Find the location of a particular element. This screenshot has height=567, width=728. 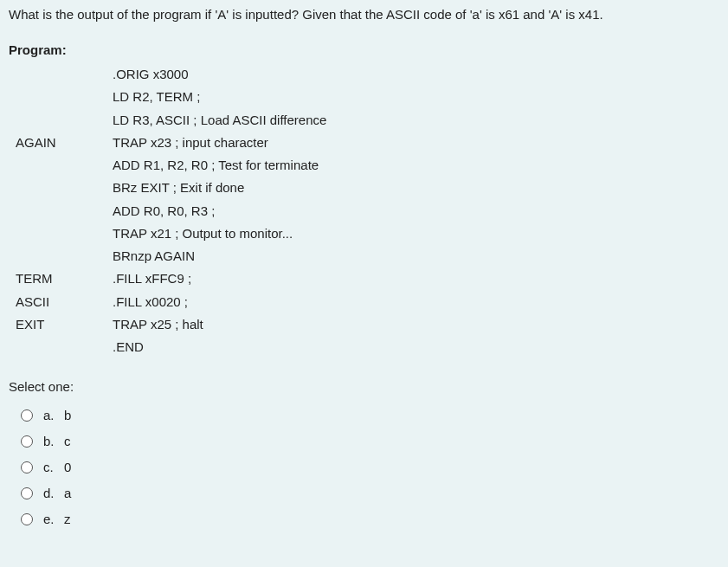

program-label: Program: is located at coordinates (364, 50).